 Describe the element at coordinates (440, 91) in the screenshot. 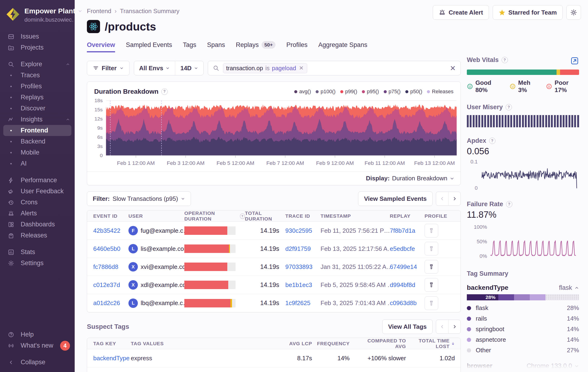

I see `legend-releases: Releases` at that location.